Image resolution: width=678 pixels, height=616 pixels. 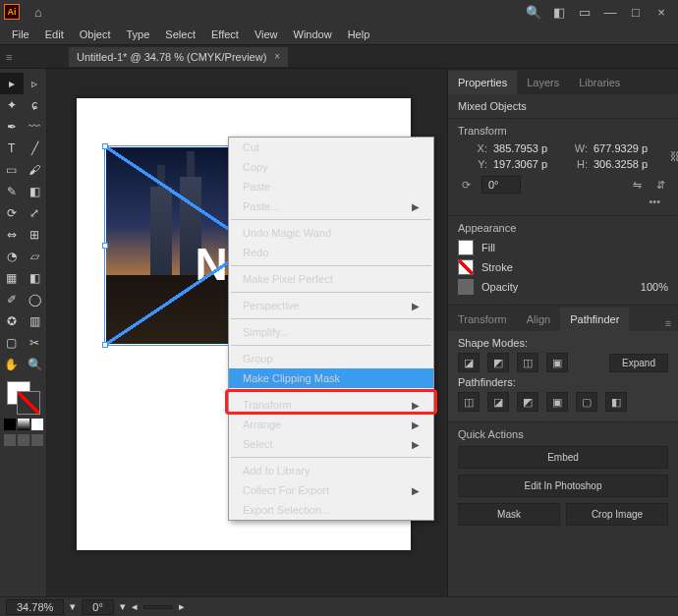 I want to click on ctx-add-to-library: Add to Library, so click(x=331, y=471).